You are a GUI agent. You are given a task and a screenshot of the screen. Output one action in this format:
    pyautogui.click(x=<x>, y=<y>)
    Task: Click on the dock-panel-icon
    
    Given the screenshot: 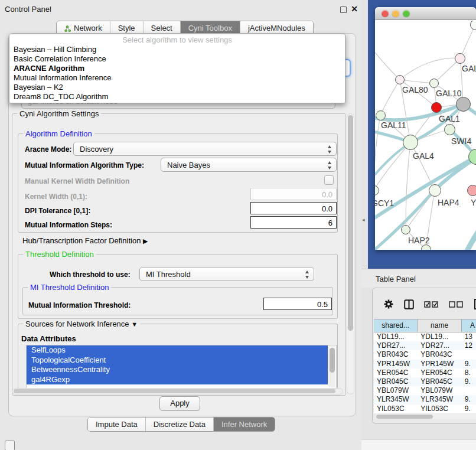 What is the action you would take?
    pyautogui.click(x=9, y=445)
    